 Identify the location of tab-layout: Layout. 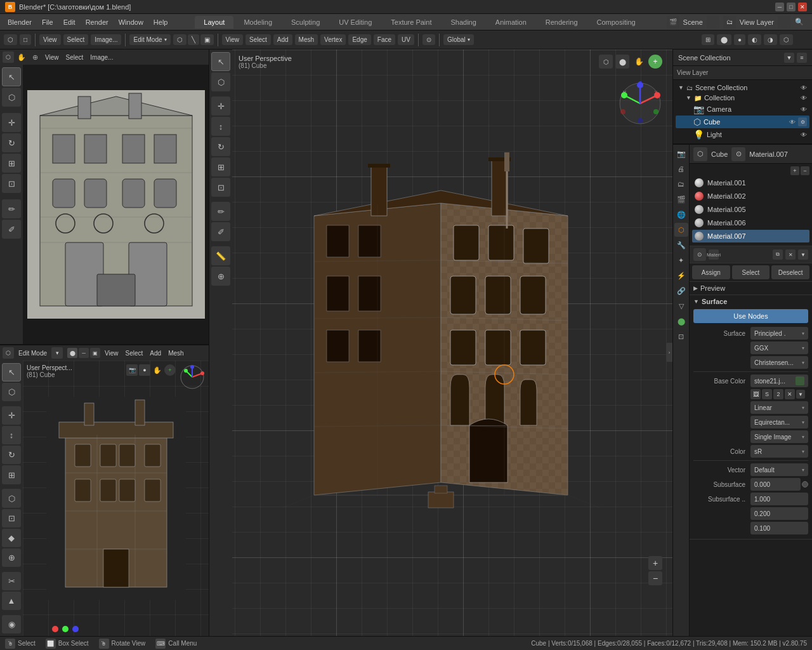
(214, 22).